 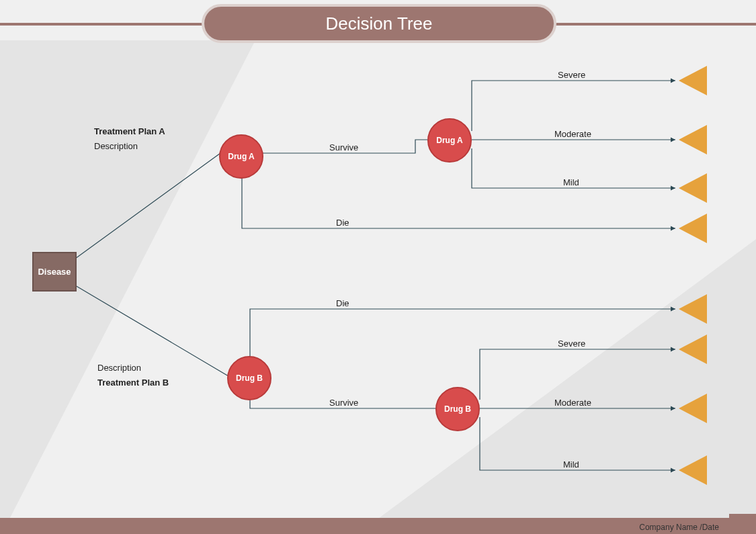 I want to click on root-node-disease: Disease, so click(x=54, y=271).